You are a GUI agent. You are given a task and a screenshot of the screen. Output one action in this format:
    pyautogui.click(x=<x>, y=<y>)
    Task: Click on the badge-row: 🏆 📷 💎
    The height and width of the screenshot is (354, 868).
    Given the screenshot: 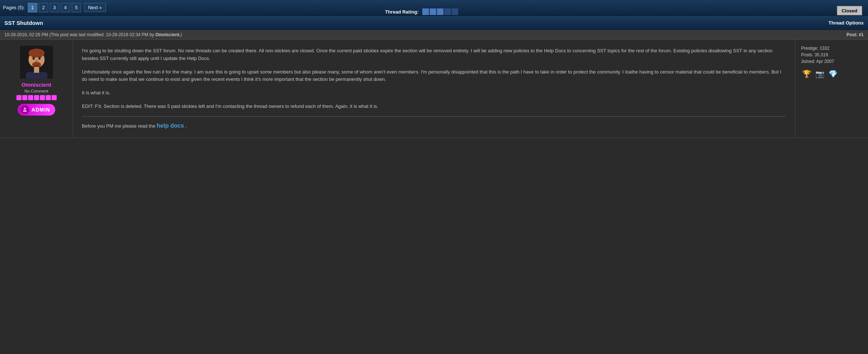 What is the action you would take?
    pyautogui.click(x=820, y=74)
    